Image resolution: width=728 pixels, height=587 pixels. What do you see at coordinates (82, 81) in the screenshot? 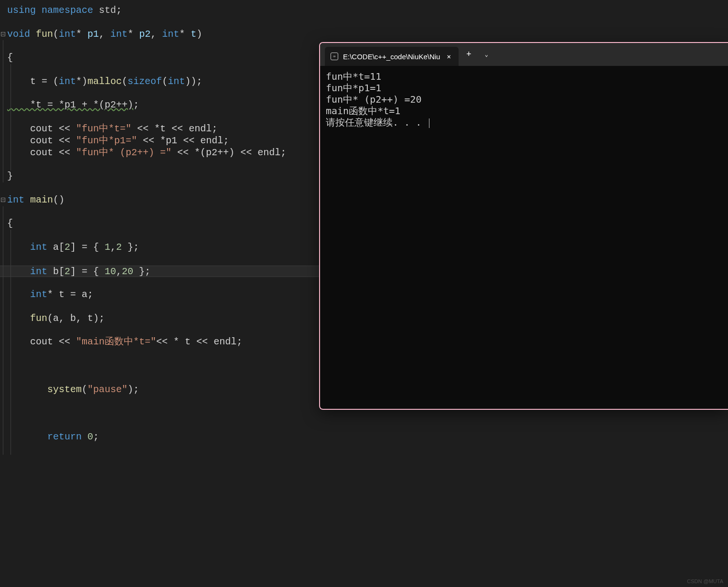
I see `op: *)` at bounding box center [82, 81].